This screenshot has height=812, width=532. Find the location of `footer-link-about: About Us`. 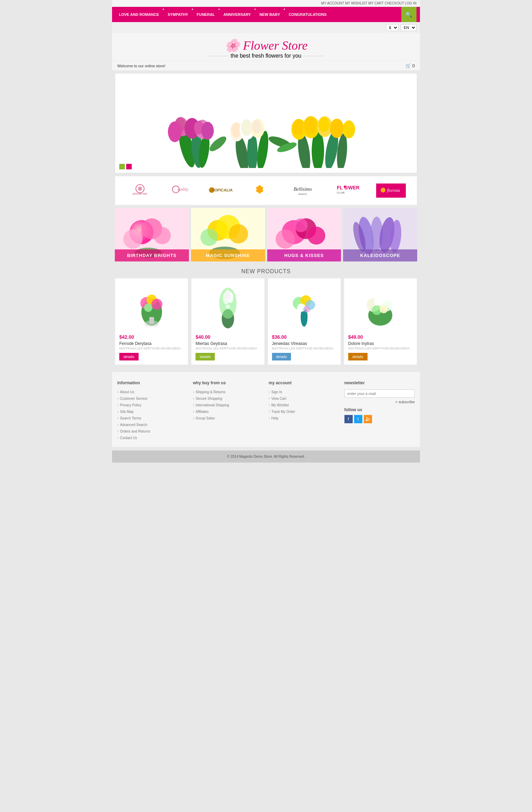

footer-link-about: About Us is located at coordinates (152, 392).